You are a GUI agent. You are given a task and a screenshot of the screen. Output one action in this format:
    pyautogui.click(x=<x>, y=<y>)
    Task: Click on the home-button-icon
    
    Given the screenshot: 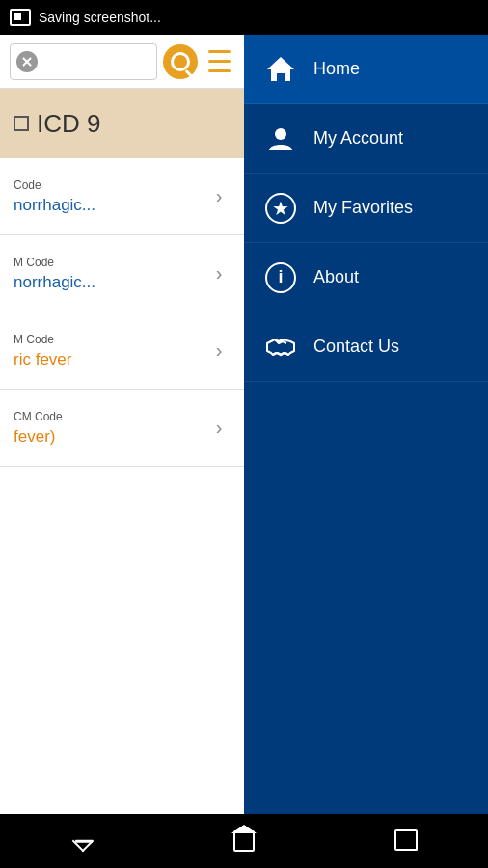 What is the action you would take?
    pyautogui.click(x=244, y=841)
    